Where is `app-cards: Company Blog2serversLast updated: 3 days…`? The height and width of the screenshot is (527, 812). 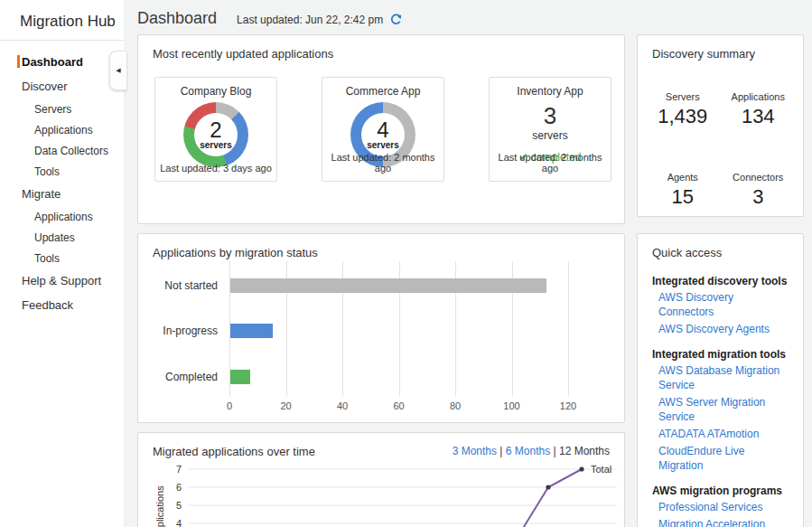 app-cards: Company Blog2serversLast updated: 3 days… is located at coordinates (383, 129).